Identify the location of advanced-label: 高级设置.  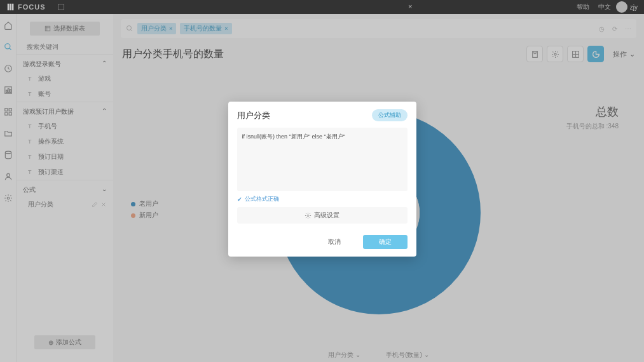
(327, 215).